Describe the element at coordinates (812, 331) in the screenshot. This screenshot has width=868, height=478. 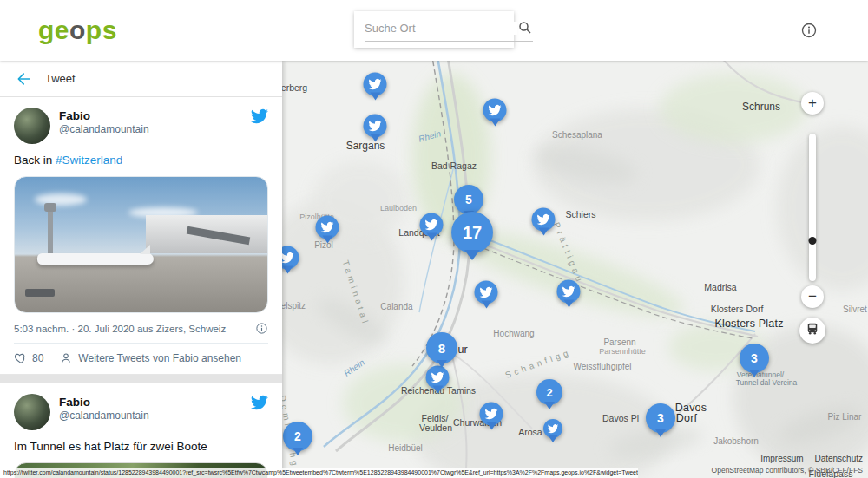
I see `bus-icon` at that location.